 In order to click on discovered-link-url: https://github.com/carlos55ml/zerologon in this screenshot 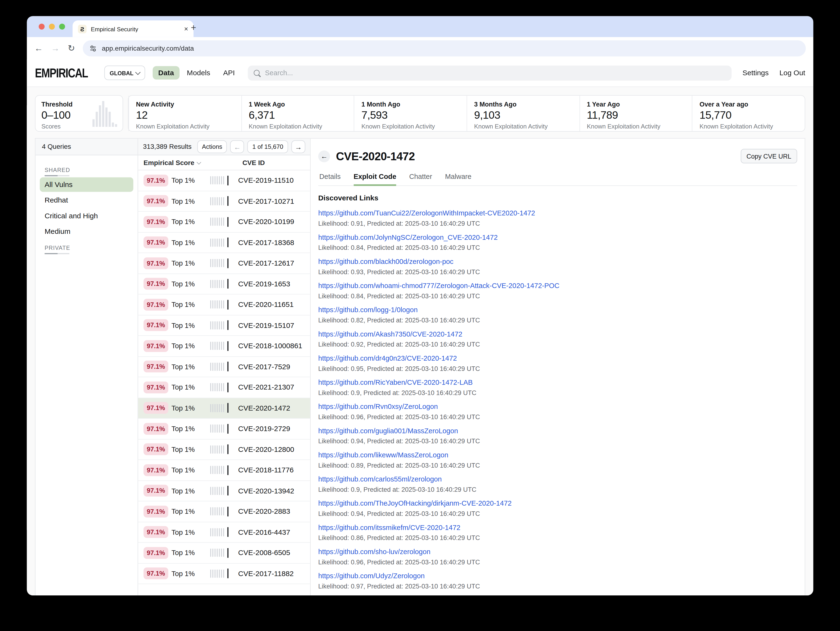, I will do `click(557, 479)`.